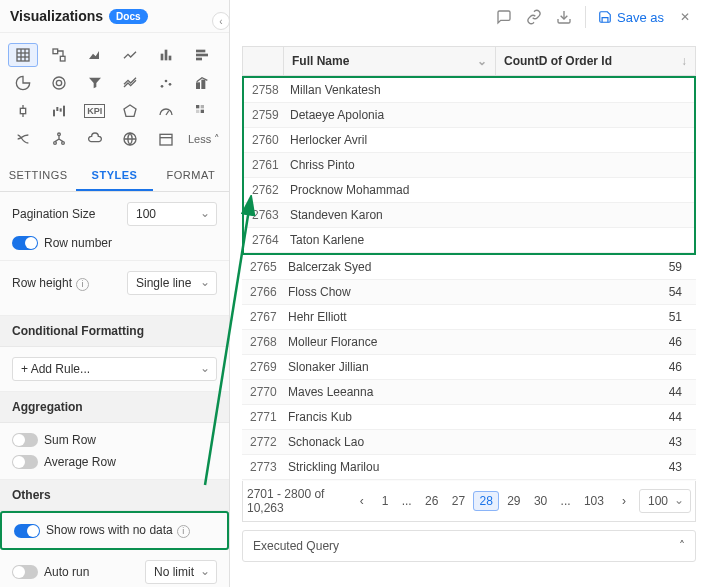 The width and height of the screenshot is (702, 587). Describe the element at coordinates (469, 502) in the screenshot. I see `pagination: 2701 - 2800 of 10,263 ‹ 1 ... 26 27 28 2…` at that location.